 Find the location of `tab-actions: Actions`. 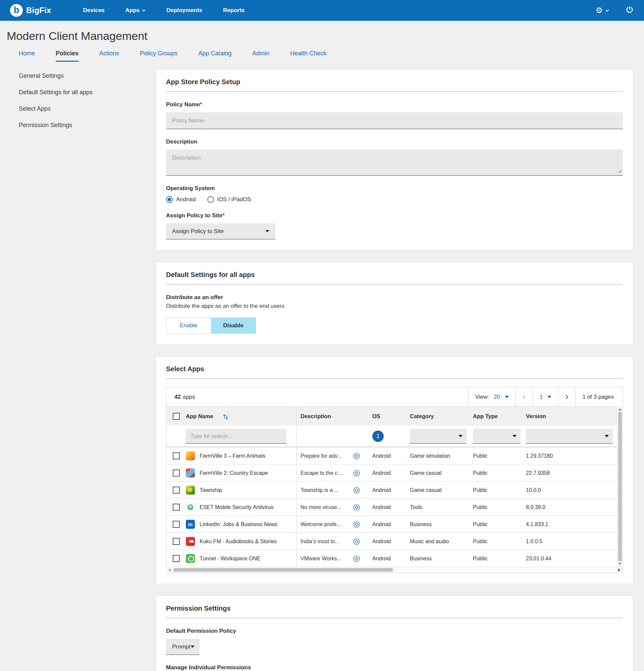

tab-actions: Actions is located at coordinates (109, 56).